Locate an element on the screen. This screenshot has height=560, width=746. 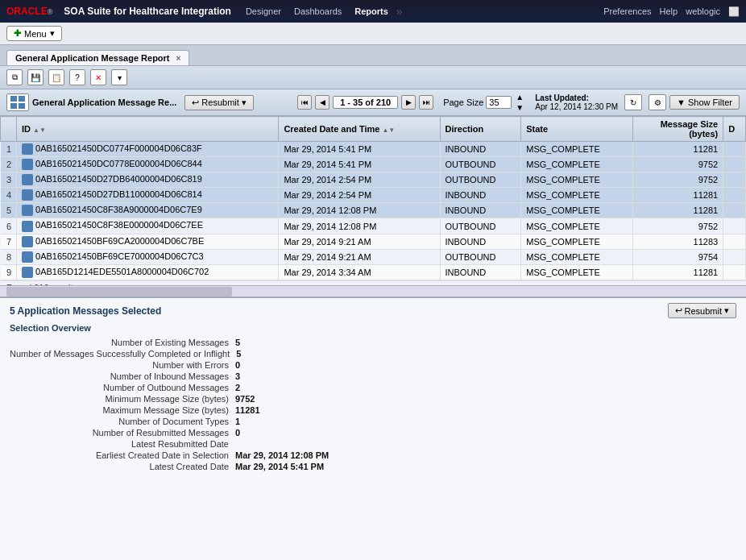
col-header-state: State is located at coordinates (577, 129).